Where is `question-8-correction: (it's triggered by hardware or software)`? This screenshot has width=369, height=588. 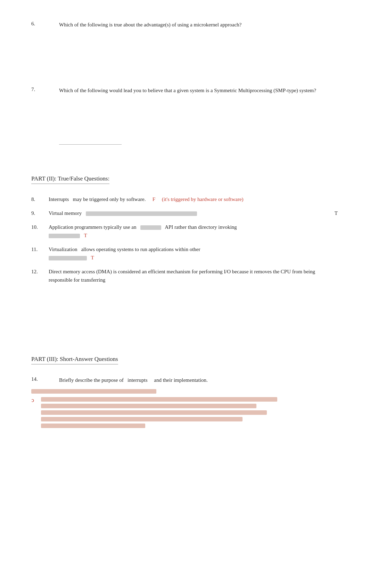
question-8-correction: (it's triggered by hardware or software) is located at coordinates (203, 199).